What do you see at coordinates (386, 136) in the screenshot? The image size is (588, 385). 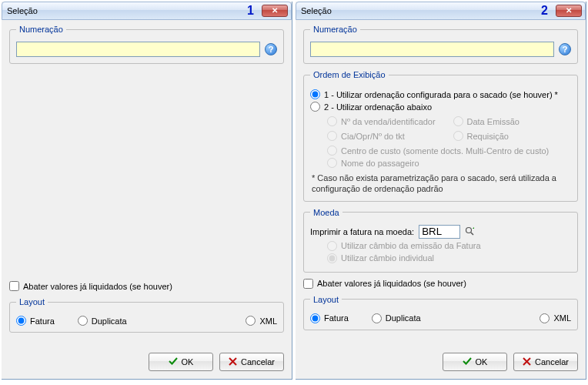 I see `ordem-sub-cia: Cia/Opr/Nº do tkt` at bounding box center [386, 136].